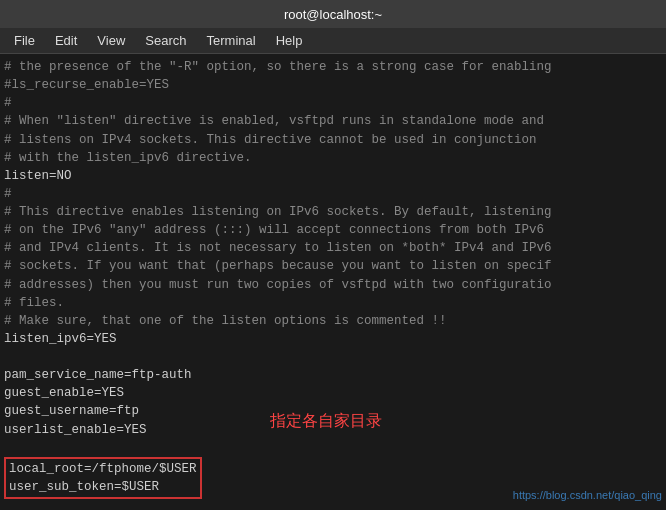 The height and width of the screenshot is (510, 666). I want to click on line-15: # Make sure, that one of the listen opti…, so click(333, 321).